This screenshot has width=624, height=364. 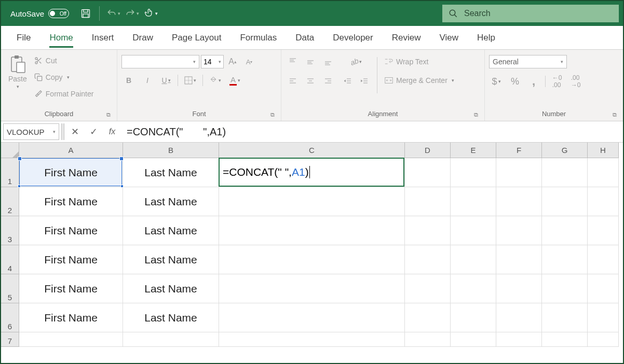 What do you see at coordinates (69, 61) in the screenshot?
I see `cut-button: Cut` at bounding box center [69, 61].